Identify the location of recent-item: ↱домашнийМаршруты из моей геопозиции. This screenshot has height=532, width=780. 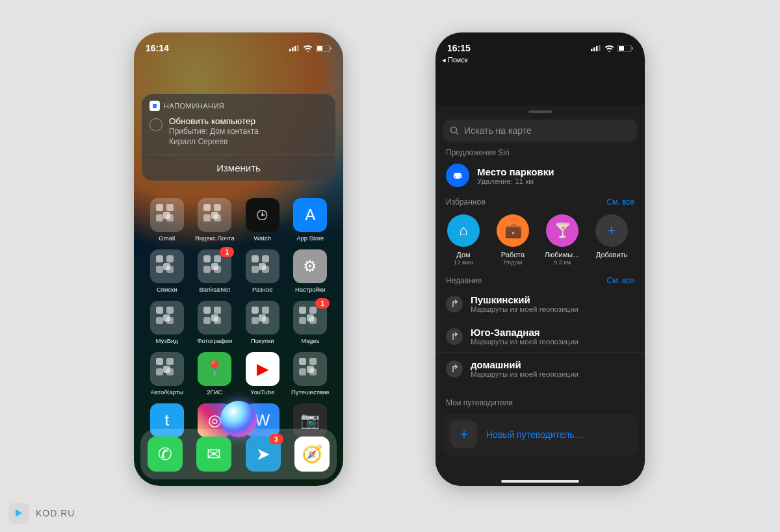
(540, 369).